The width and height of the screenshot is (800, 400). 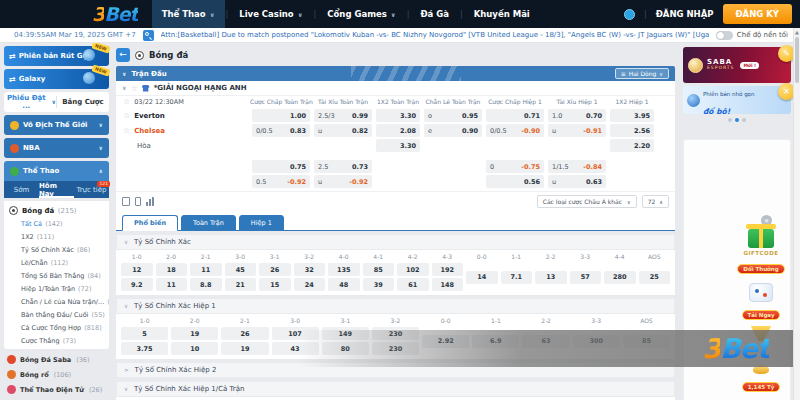 What do you see at coordinates (343, 166) in the screenshot?
I see `odds-button: 2.50.73` at bounding box center [343, 166].